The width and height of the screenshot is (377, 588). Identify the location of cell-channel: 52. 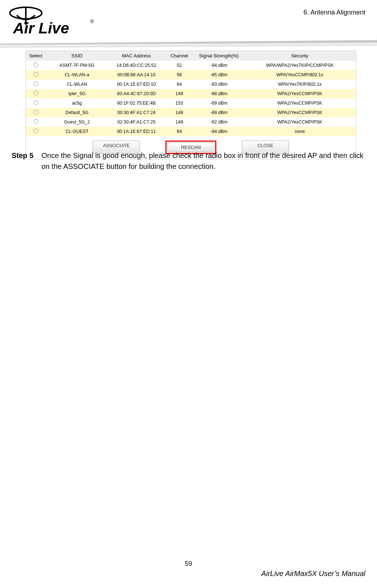
(179, 65).